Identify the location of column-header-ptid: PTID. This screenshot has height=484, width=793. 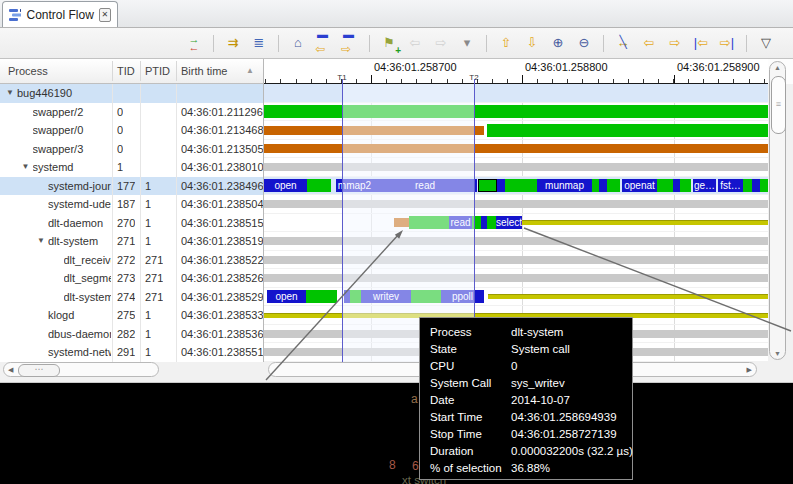
(158, 71).